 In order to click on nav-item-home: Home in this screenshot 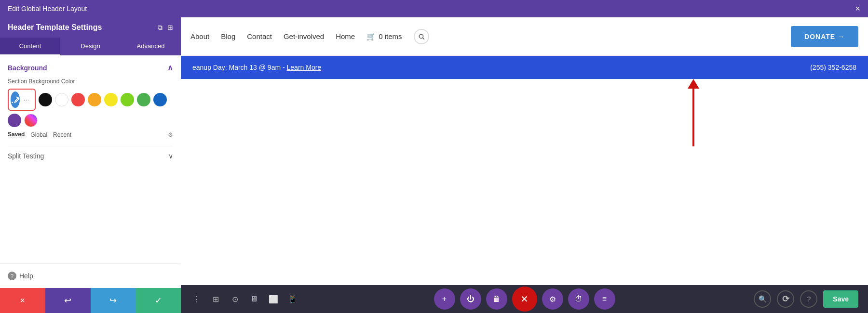, I will do `click(345, 37)`.